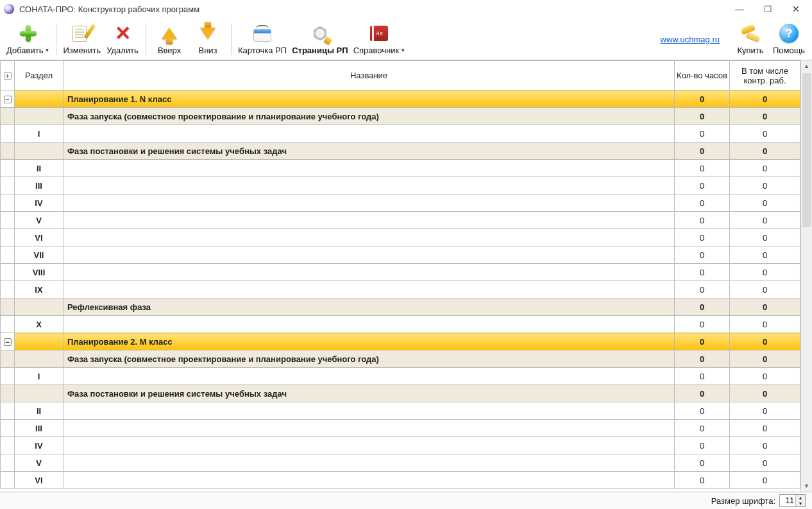 The image size is (812, 509). What do you see at coordinates (750, 40) in the screenshot?
I see `buy-button: Купить` at bounding box center [750, 40].